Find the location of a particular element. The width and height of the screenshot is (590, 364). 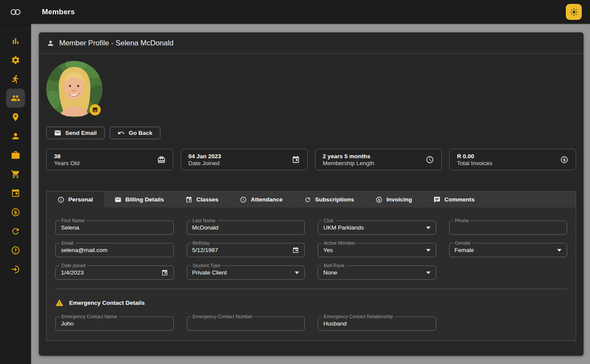

sidebar-item-settings is located at coordinates (16, 60).